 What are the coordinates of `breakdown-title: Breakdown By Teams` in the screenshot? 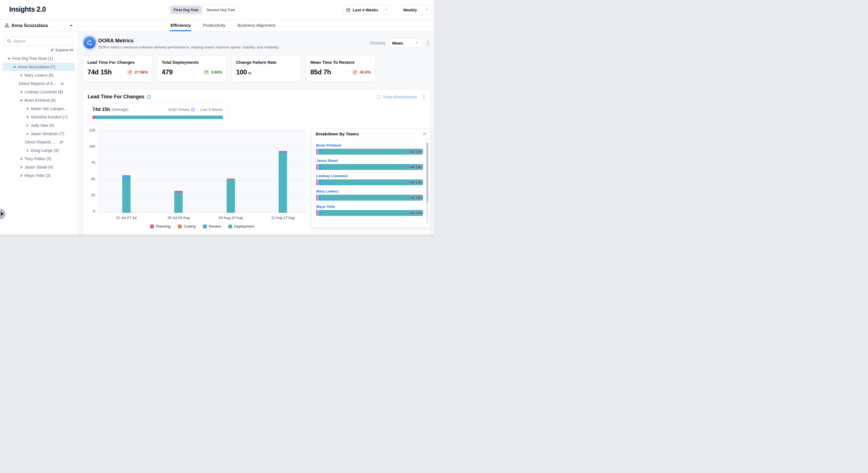 It's located at (369, 134).